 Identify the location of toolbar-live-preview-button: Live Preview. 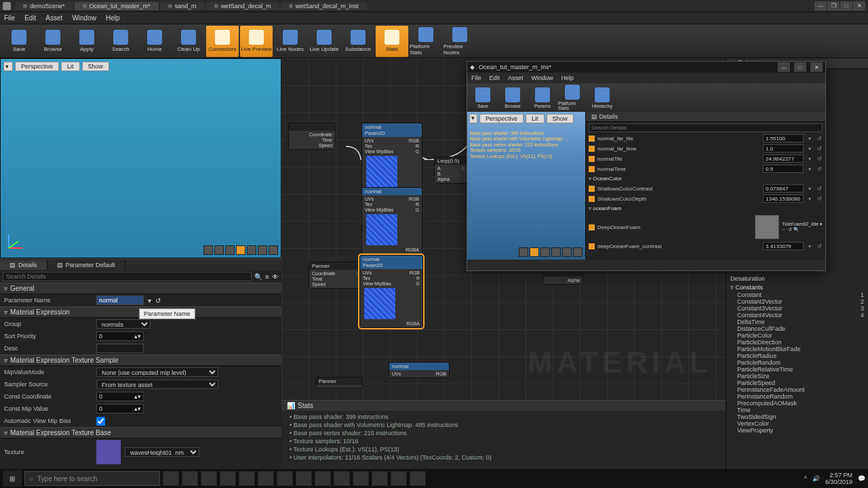
(256, 41).